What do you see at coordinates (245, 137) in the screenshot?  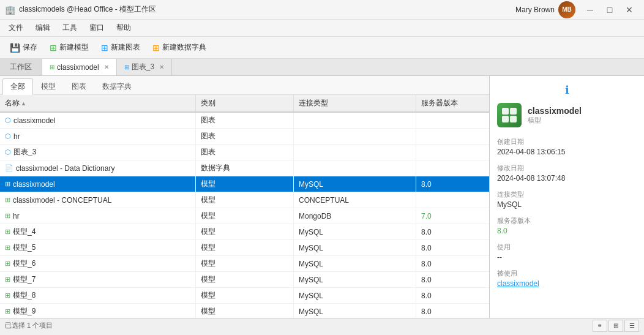 I see `table-row: ⬡ hr 图表` at bounding box center [245, 137].